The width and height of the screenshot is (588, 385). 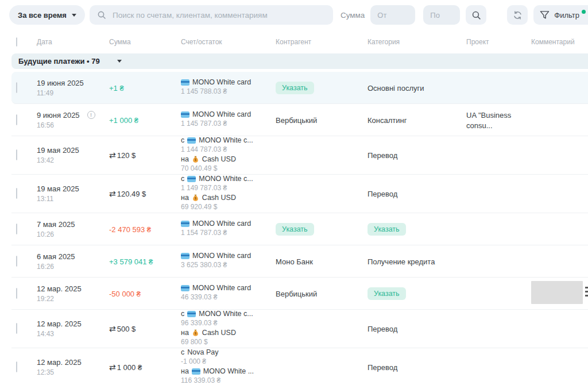 I want to click on date-cell: 6 мая 202516:26, so click(x=73, y=261).